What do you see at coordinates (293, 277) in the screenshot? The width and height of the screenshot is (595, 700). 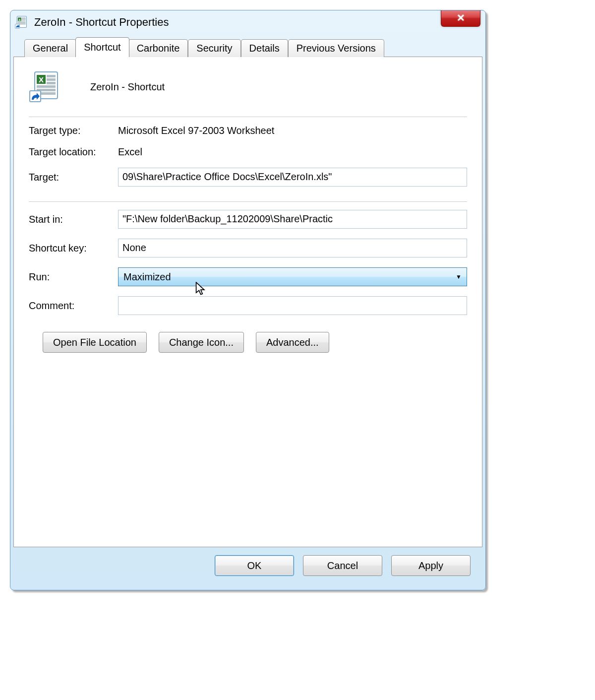 I see `run-dropdown: Maximized ▼` at bounding box center [293, 277].